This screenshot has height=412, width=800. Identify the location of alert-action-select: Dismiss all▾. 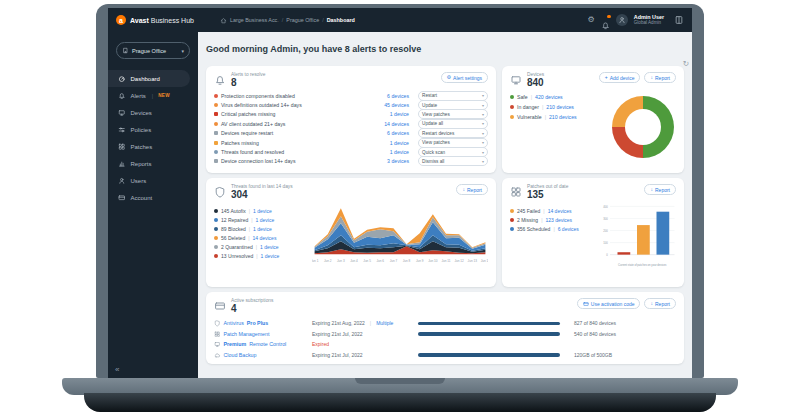
(453, 161).